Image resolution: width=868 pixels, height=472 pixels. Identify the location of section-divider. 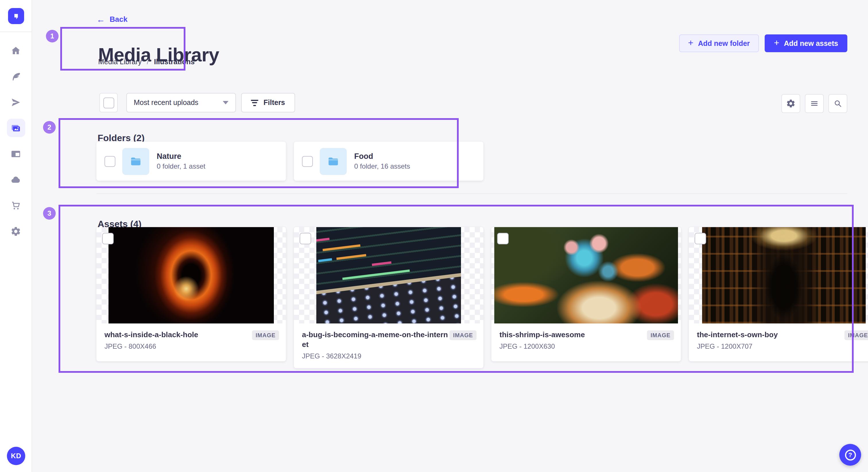
(472, 194).